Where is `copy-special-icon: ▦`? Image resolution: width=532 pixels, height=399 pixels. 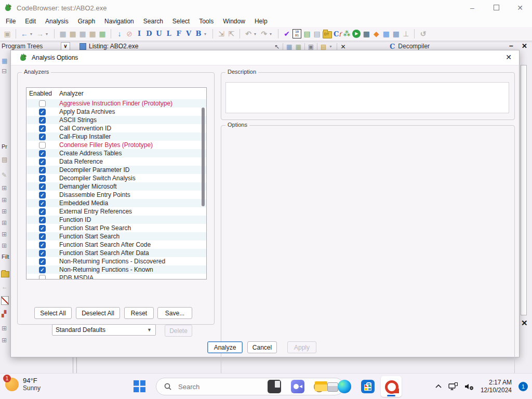 copy-special-icon: ▦ is located at coordinates (92, 34).